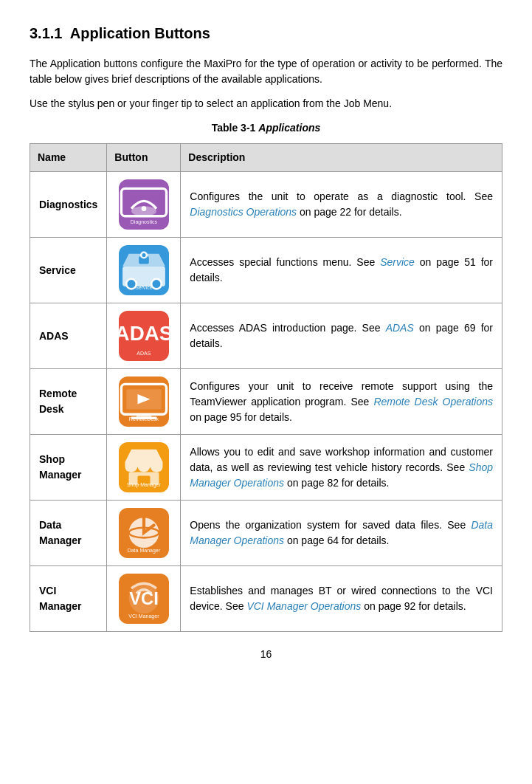 This screenshot has height=784, width=532. I want to click on table-row: RemoteDesk RemoteDeskConfigures your uni…, so click(266, 402).